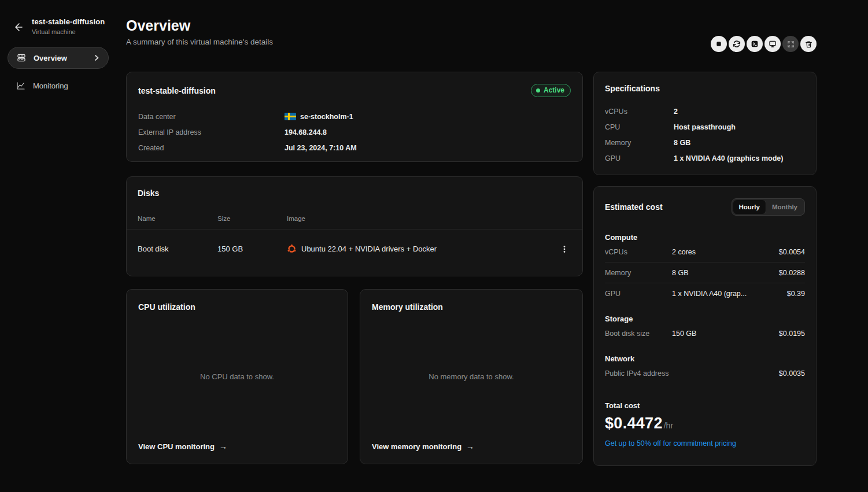 This screenshot has width=868, height=492. I want to click on row-detail: 1 x NVIDIA A40 (grap..., so click(730, 294).